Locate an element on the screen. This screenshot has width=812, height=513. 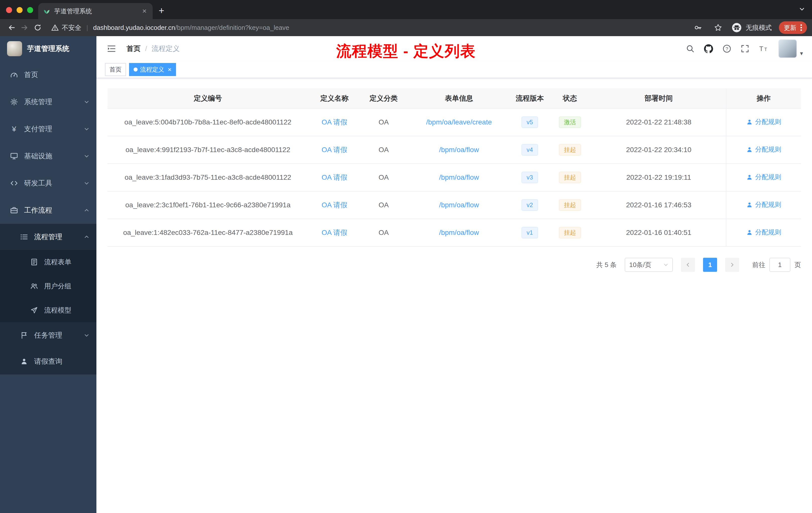
sidebar-item-user-group: 用户分组 is located at coordinates (48, 286).